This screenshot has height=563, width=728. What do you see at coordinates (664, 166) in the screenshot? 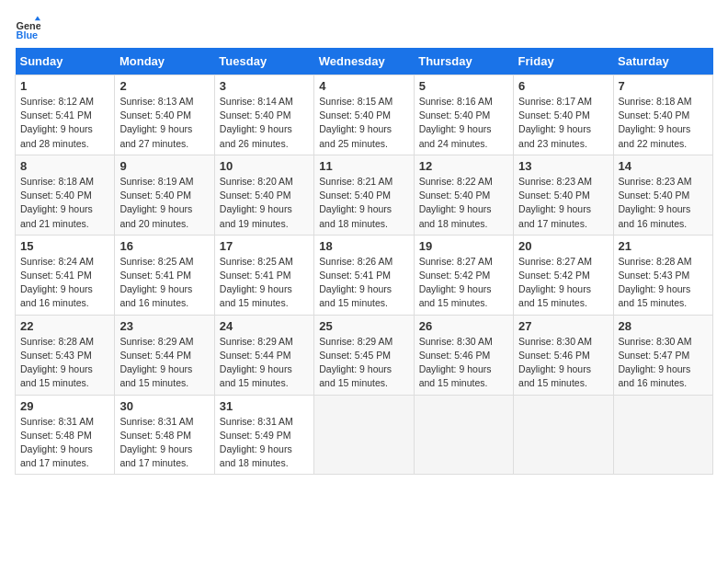
I see `day-number: 14` at bounding box center [664, 166].